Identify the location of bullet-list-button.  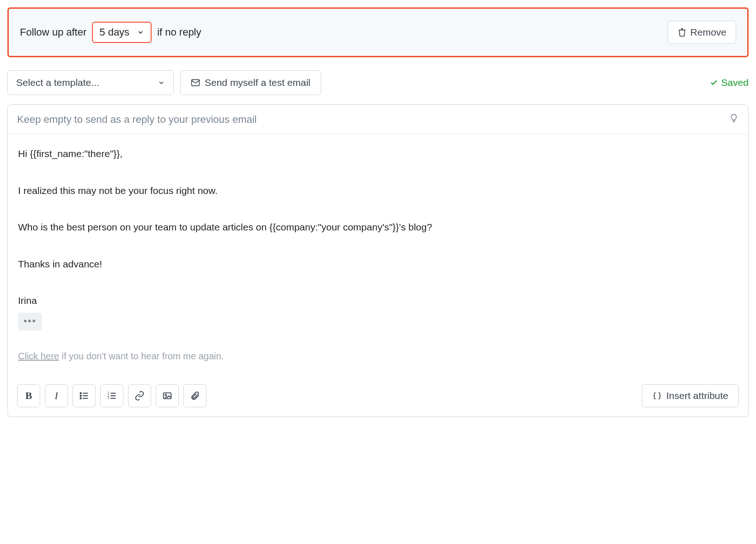
(84, 396).